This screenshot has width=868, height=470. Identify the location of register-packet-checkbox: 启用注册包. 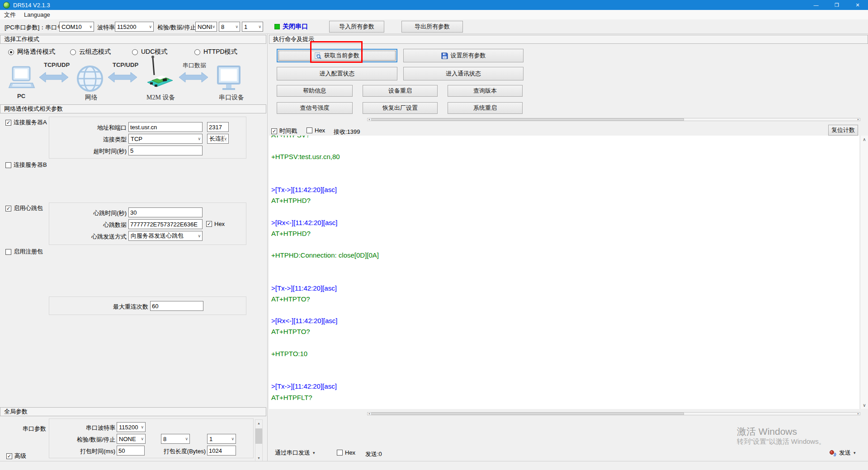
(24, 252).